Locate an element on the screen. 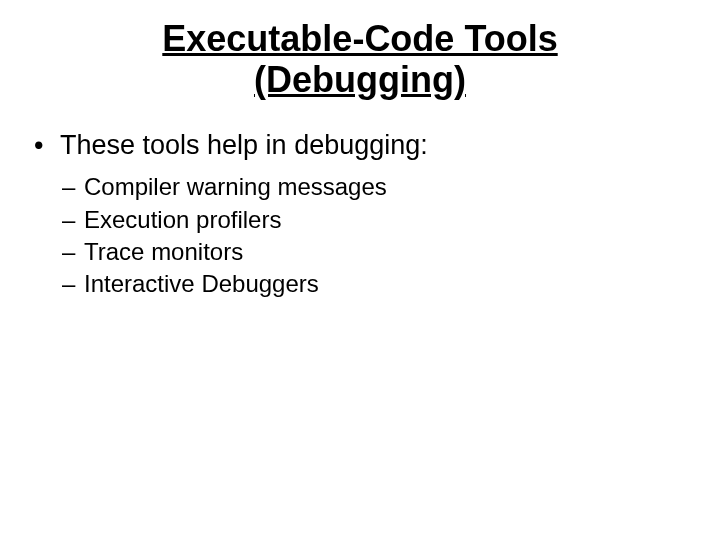 Image resolution: width=720 pixels, height=540 pixels. sub-bullet-text: Interactive Debuggers is located at coordinates (202, 284).